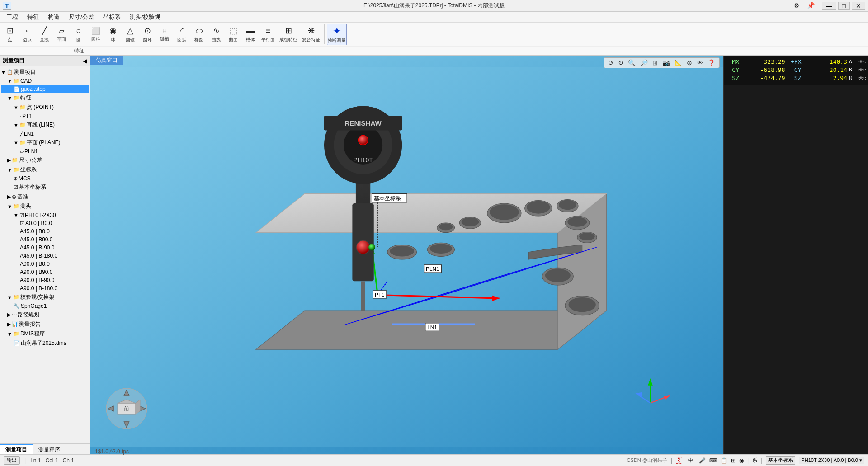  What do you see at coordinates (45, 325) in the screenshot?
I see `tree-item-report: ▶ 📊 测量报告` at bounding box center [45, 325].